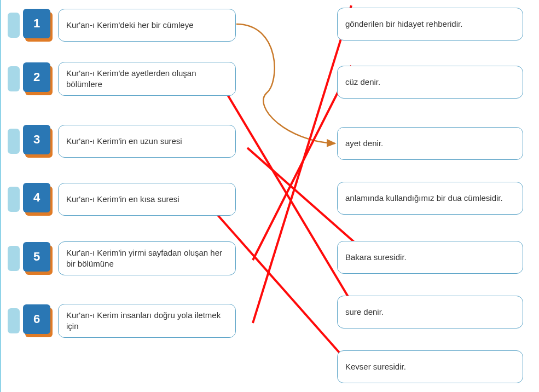  Describe the element at coordinates (38, 141) in the screenshot. I see `number-badge: 3` at that location.